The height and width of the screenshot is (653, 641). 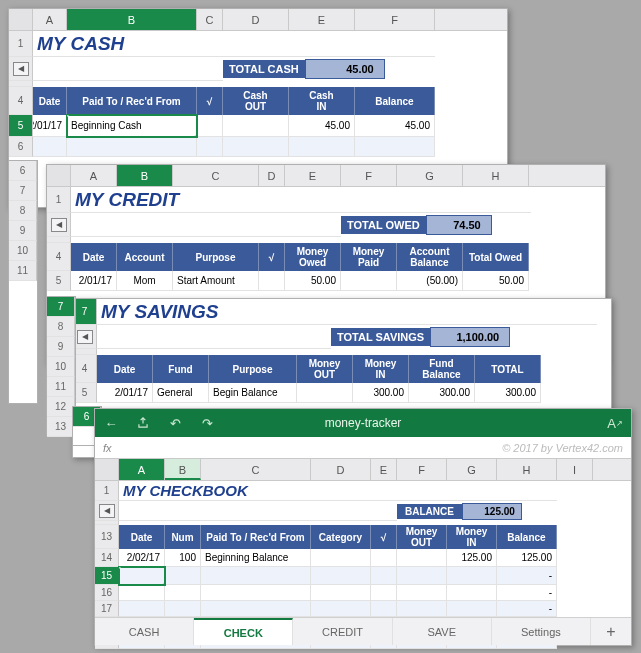 I want to click on row-16c: 16, so click(x=107, y=593).